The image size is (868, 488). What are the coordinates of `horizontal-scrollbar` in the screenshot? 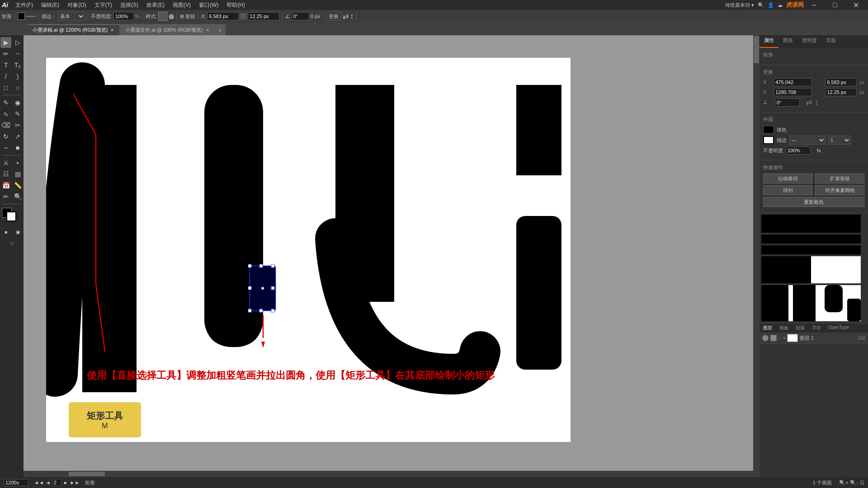 It's located at (388, 474).